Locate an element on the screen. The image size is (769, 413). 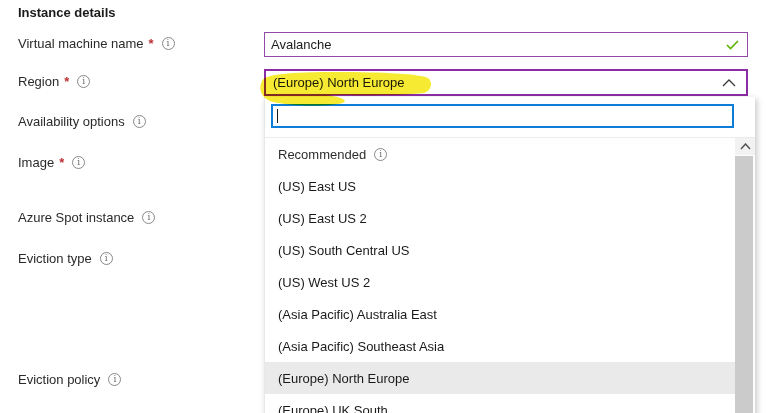
region-option-south-central-us: (US) South Central US is located at coordinates (500, 250).